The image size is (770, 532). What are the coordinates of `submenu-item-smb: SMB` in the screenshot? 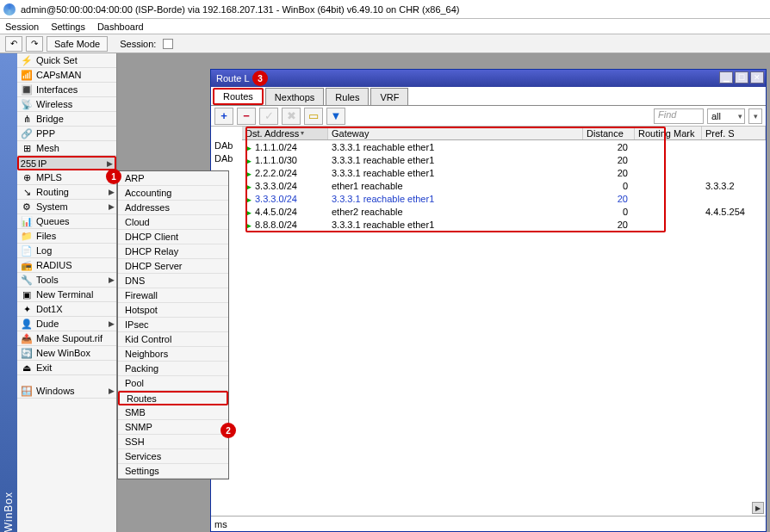 It's located at (173, 413).